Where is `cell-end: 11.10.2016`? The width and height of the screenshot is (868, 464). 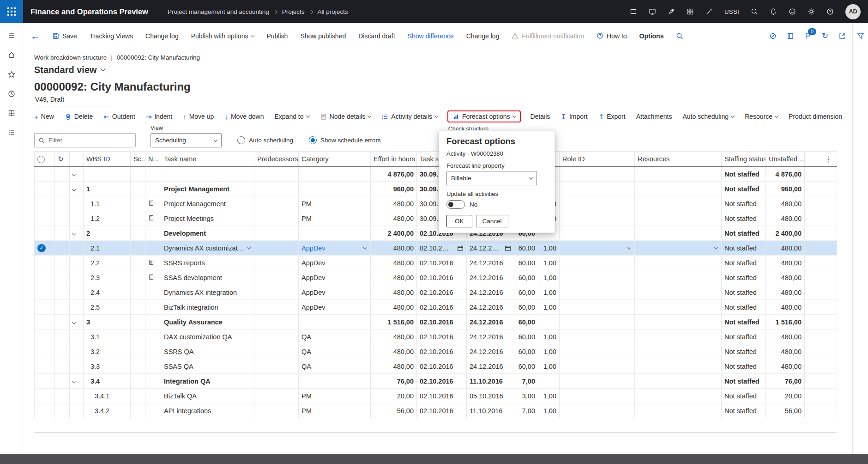 cell-end: 11.10.2016 is located at coordinates (490, 411).